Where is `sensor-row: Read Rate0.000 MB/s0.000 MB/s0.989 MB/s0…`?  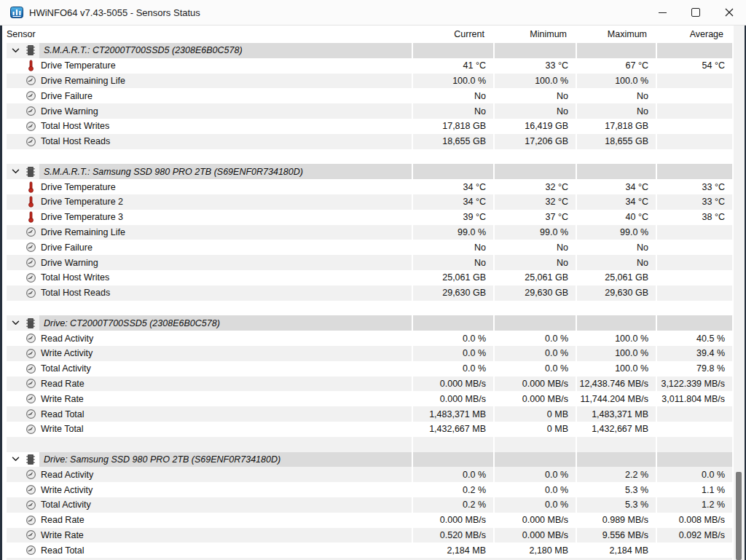 sensor-row: Read Rate0.000 MB/s0.000 MB/s0.989 MB/s0… is located at coordinates (369, 520).